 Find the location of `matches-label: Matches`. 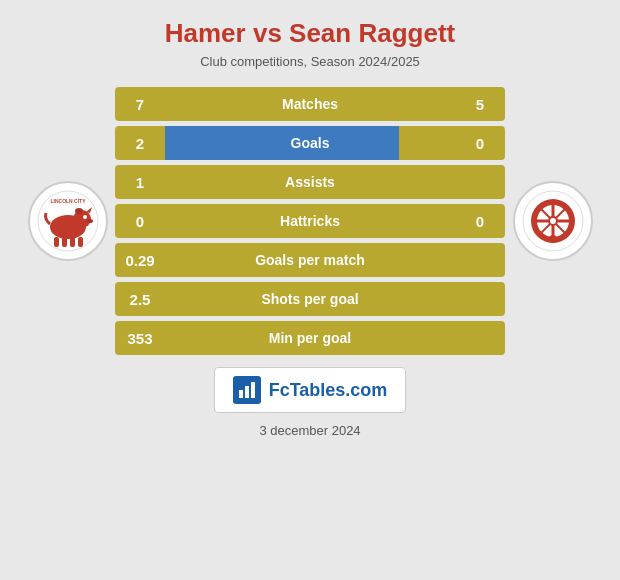

matches-label: Matches is located at coordinates (310, 104).